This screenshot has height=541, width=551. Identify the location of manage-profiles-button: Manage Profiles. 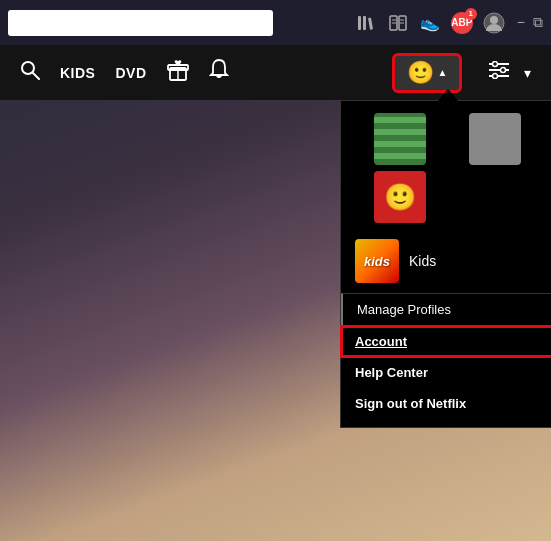
(446, 310).